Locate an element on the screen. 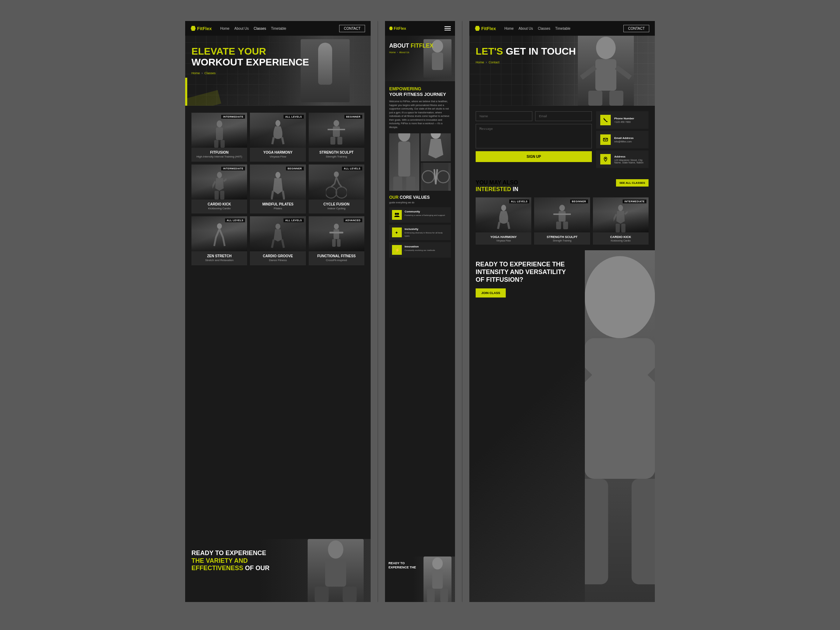  message-textarea is located at coordinates (534, 136).